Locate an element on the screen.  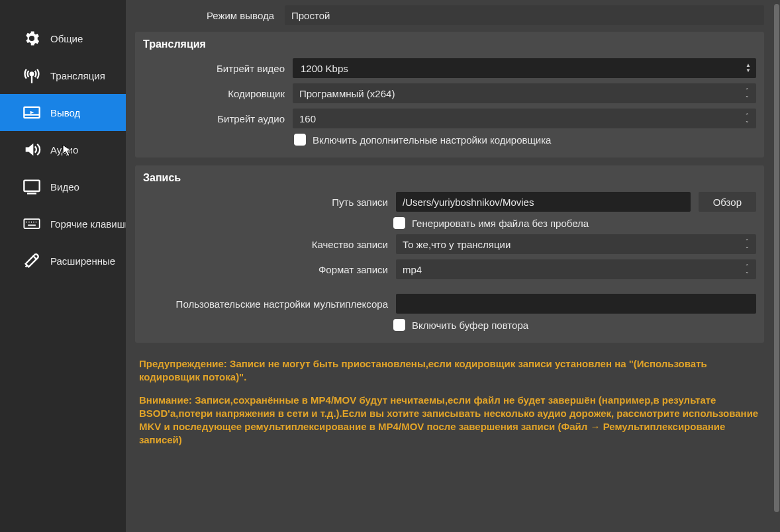
video-bitrate-input: 1200 Kbps ▲▼ is located at coordinates (524, 68).